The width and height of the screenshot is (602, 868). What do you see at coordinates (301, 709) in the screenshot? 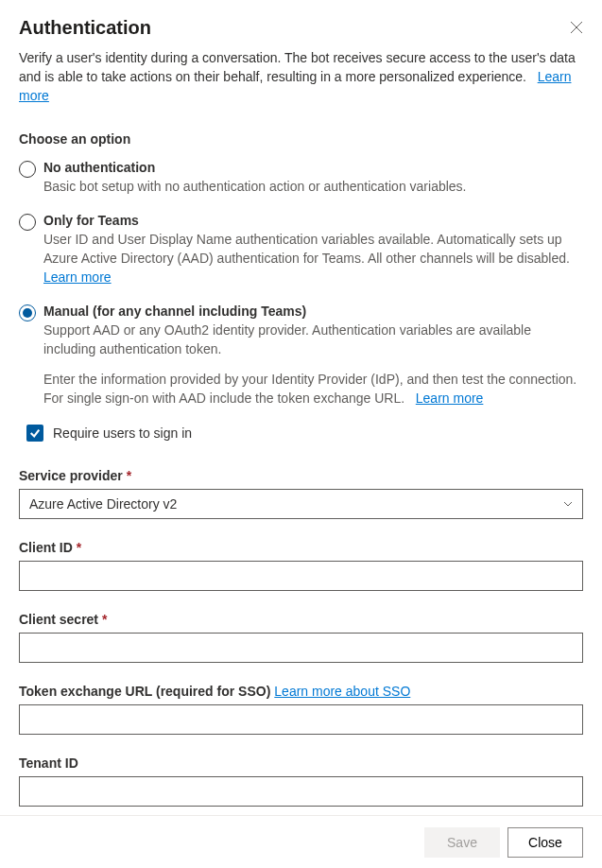
I see `field-token-exchange: Token exchange URL (required for SSO) Le…` at bounding box center [301, 709].